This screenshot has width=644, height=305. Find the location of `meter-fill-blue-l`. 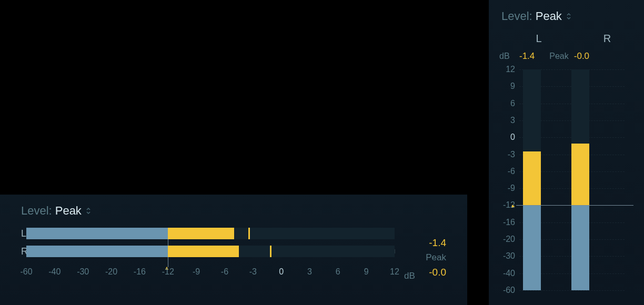

meter-fill-blue-l is located at coordinates (97, 233).